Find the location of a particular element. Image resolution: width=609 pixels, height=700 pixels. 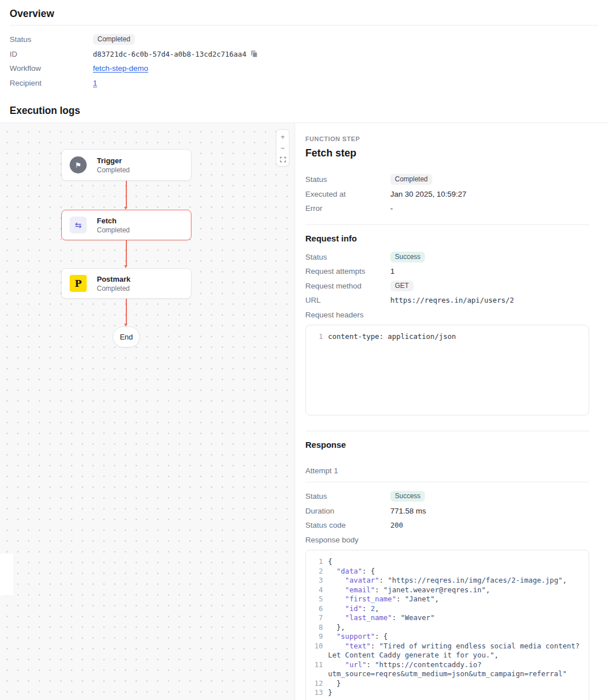

code-line: 11 "url": "https://contentcaddy.io?utm_s… is located at coordinates (448, 670).